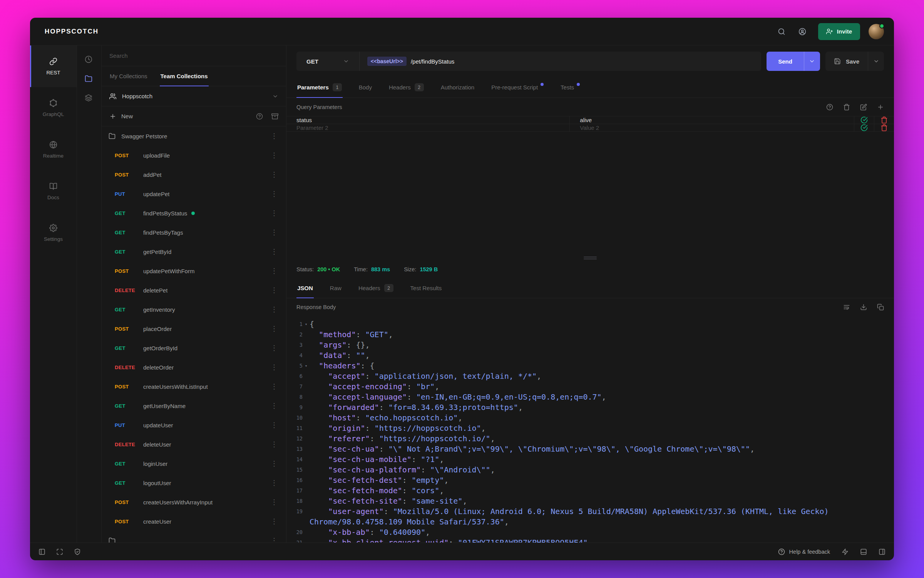  Describe the element at coordinates (194, 96) in the screenshot. I see `team-selector: Hoppscotch` at that location.